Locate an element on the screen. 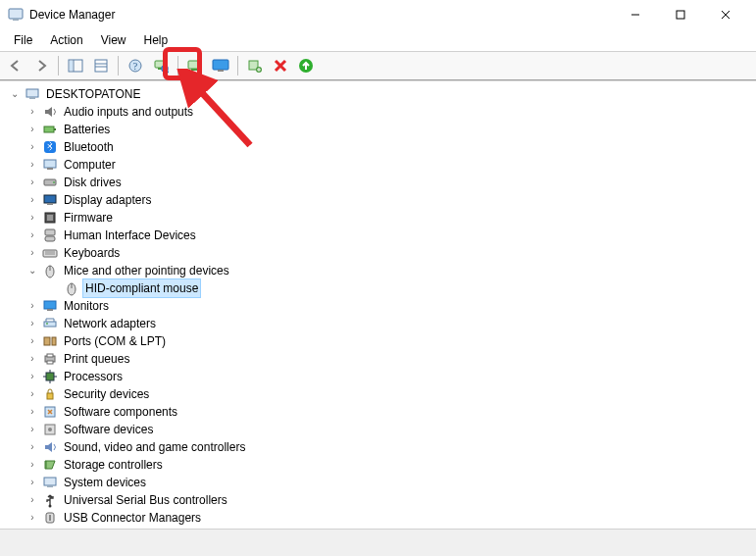 This screenshot has height=556, width=756. tree-category: › Sound, video and game controllers is located at coordinates (380, 447).